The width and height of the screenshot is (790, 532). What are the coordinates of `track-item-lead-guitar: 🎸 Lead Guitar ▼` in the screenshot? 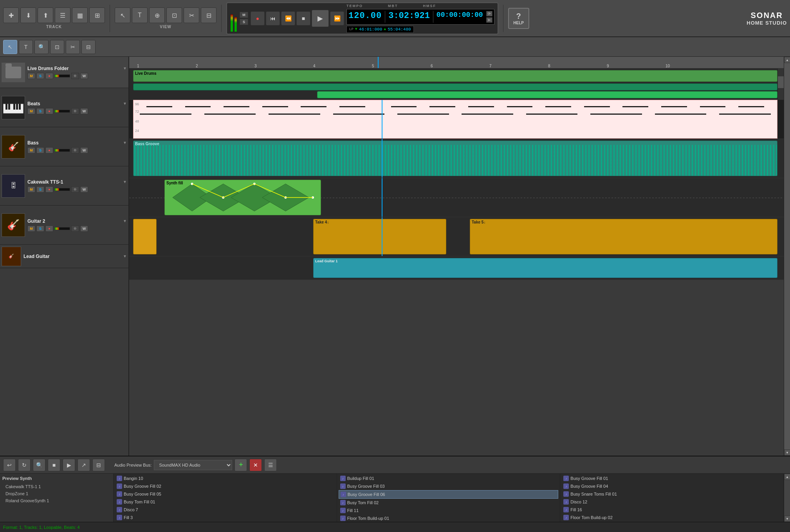 It's located at (64, 256).